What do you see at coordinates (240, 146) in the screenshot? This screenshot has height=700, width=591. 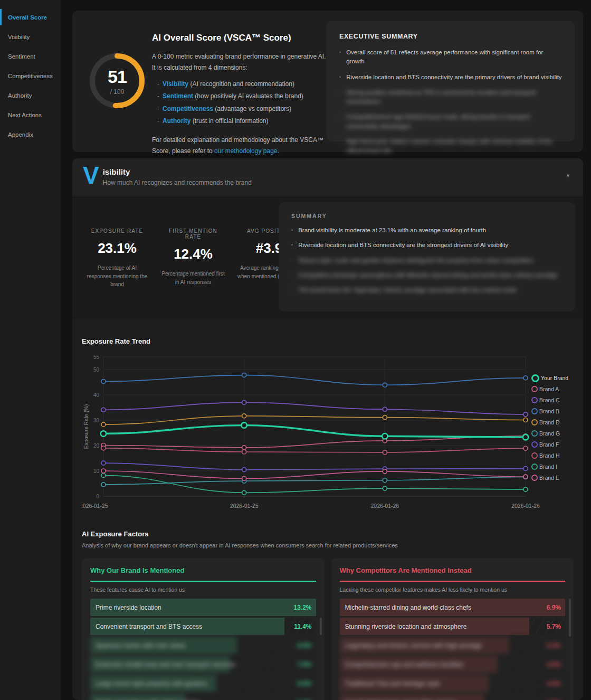 I see `methodology-note: For detailed explanation and methodology…` at bounding box center [240, 146].